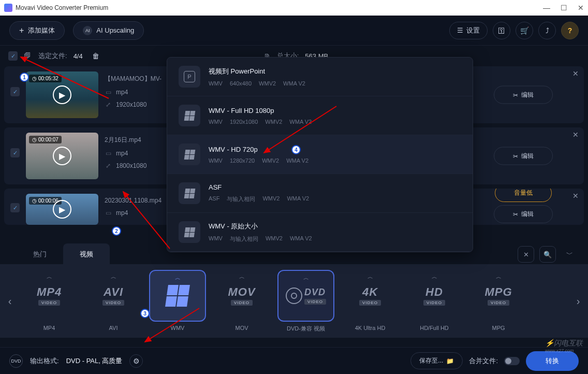 The width and height of the screenshot is (588, 374). Describe the element at coordinates (62, 156) in the screenshot. I see `file-thumbnail: ◷00:00:07 ▶` at that location.